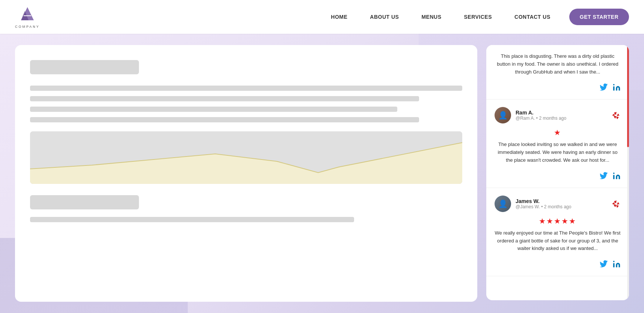 The height and width of the screenshot is (313, 644). I want to click on review-3-name: James W., so click(561, 201).